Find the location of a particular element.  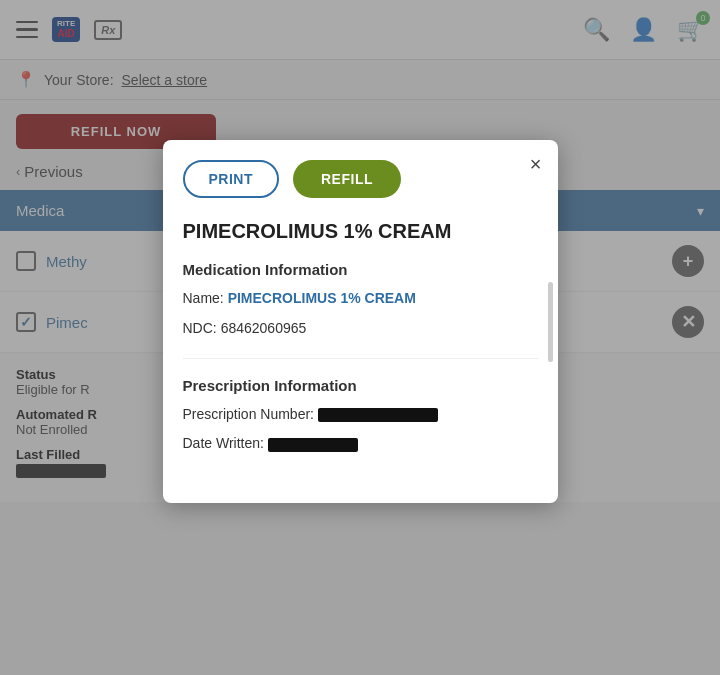

ndc-row: NDC: 68462060965 is located at coordinates (360, 329).